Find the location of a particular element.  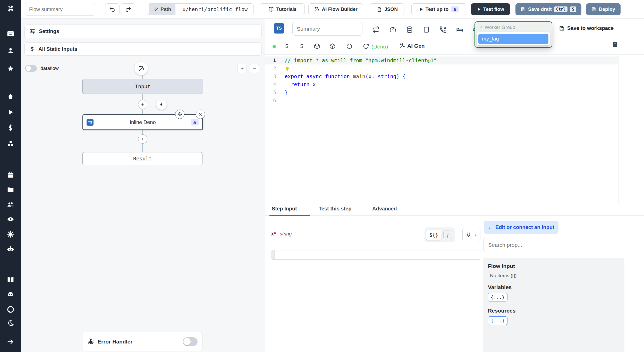

back-arrow-icon: ← is located at coordinates (490, 227).